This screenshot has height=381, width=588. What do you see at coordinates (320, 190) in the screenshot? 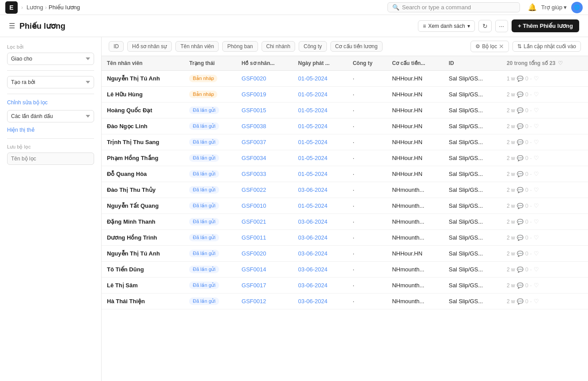
I see `cell-ngay-phat: 03-06-2024` at bounding box center [320, 190].